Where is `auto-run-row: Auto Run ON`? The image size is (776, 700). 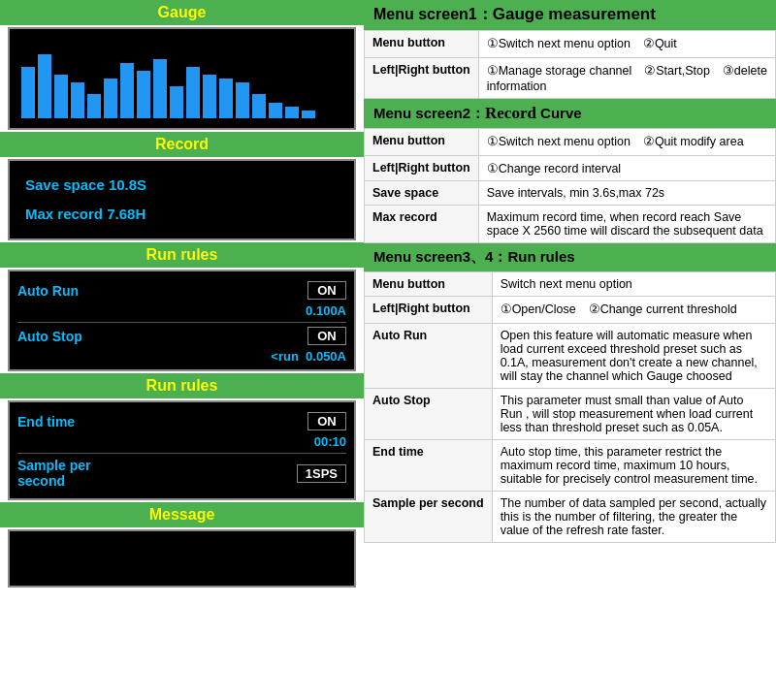
auto-run-row: Auto Run ON is located at coordinates (182, 291).